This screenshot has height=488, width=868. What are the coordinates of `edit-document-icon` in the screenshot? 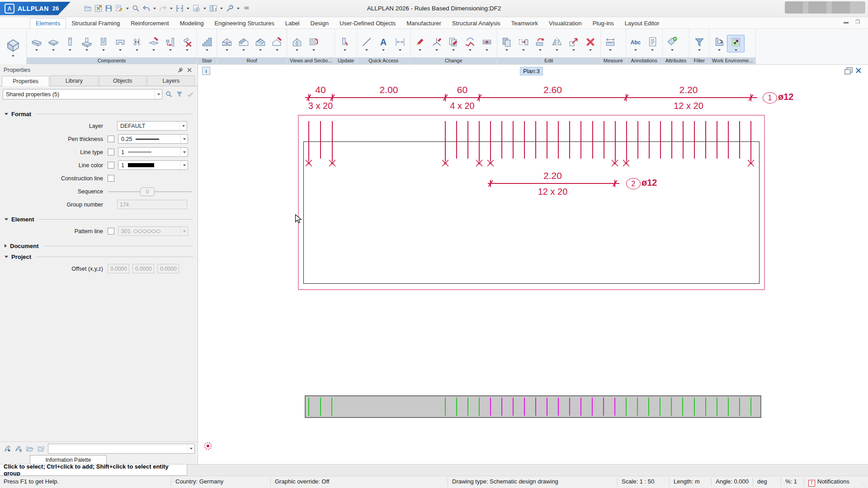 It's located at (454, 43).